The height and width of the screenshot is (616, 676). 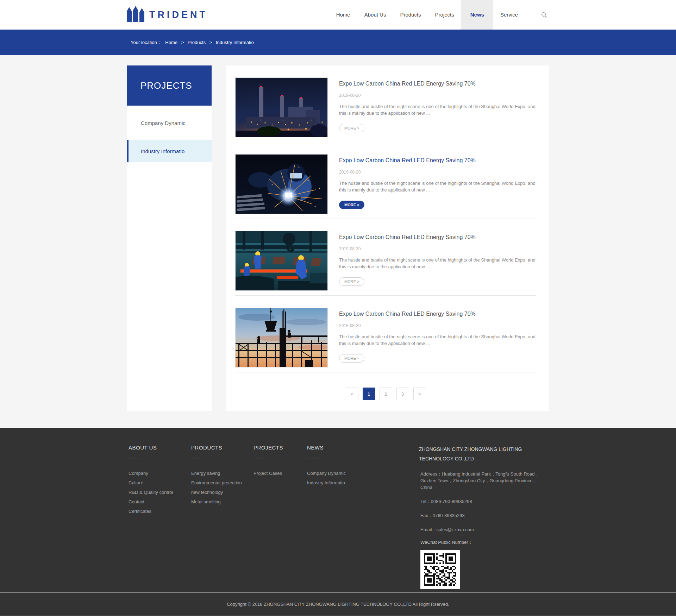 I want to click on footer-link: Culture, so click(x=160, y=483).